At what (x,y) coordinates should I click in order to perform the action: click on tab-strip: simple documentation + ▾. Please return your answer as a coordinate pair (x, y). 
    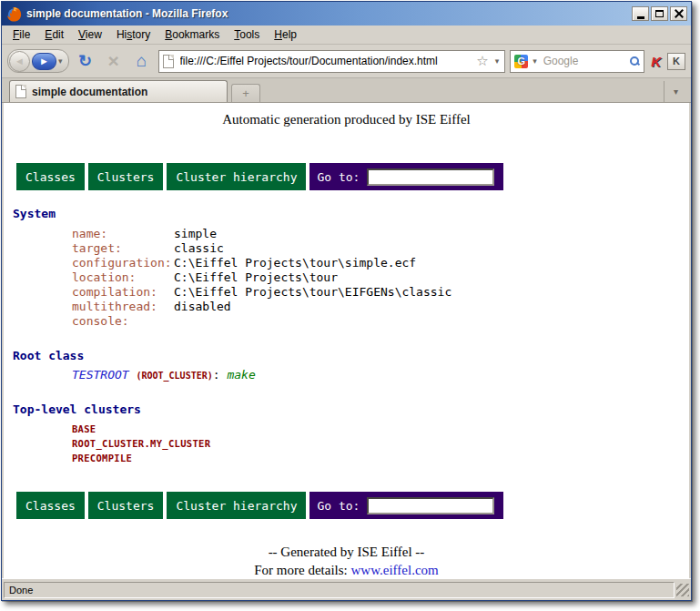
    Looking at the image, I should click on (346, 91).